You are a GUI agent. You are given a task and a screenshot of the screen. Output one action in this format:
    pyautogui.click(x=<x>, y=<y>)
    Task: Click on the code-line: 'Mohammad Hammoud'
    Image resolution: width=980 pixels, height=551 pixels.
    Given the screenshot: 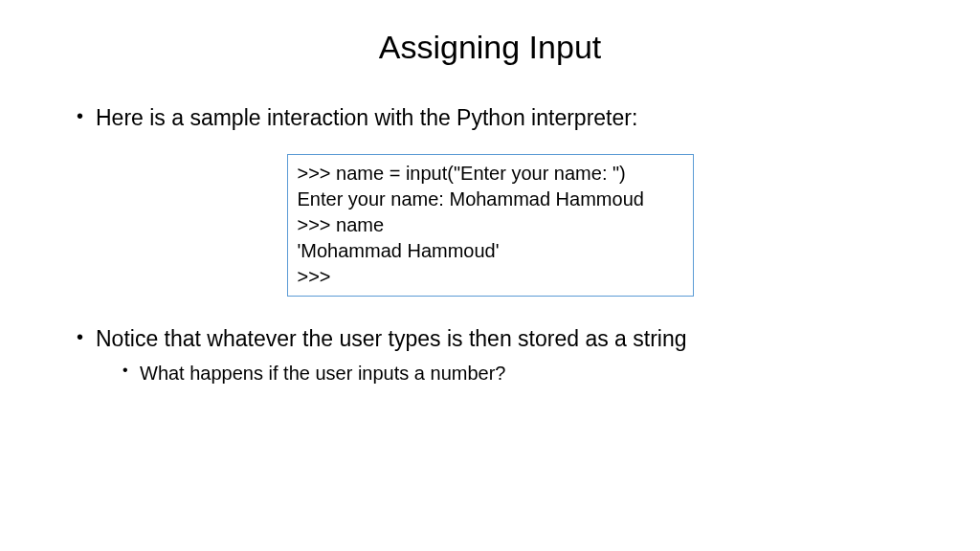 What is the action you would take?
    pyautogui.click(x=490, y=251)
    